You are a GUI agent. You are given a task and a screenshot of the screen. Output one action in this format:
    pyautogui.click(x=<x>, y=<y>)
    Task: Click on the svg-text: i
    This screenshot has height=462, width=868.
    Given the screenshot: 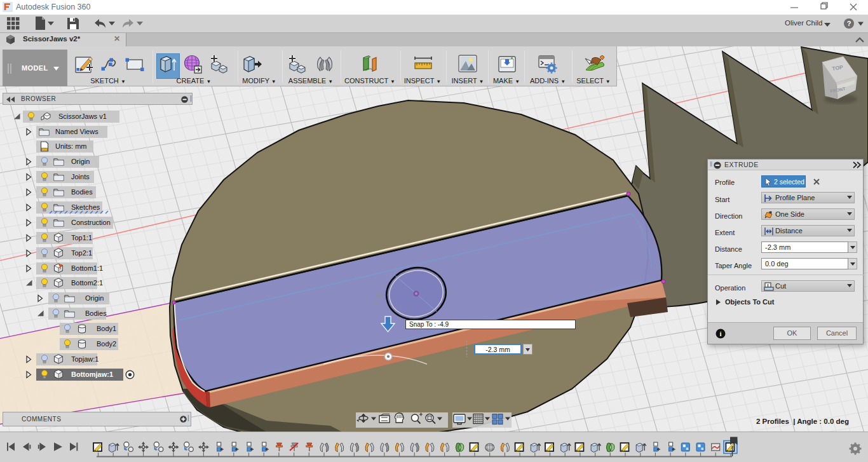 What is the action you would take?
    pyautogui.click(x=721, y=334)
    